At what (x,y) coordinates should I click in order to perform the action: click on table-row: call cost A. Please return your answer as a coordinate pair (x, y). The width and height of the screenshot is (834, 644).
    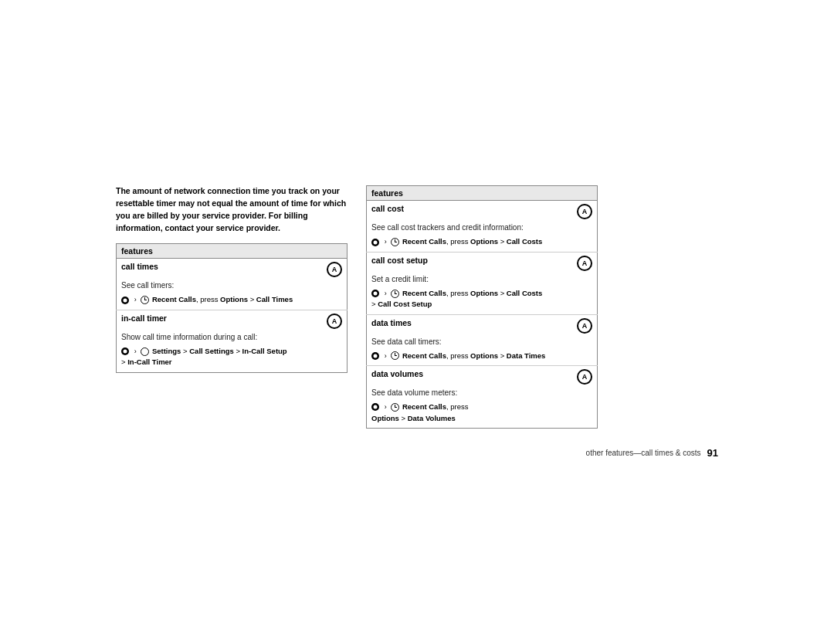
    Looking at the image, I should click on (482, 212).